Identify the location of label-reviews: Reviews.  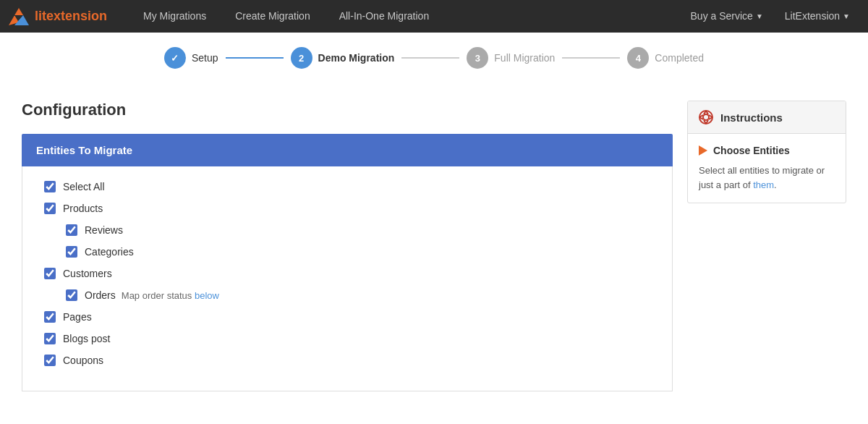
(104, 230).